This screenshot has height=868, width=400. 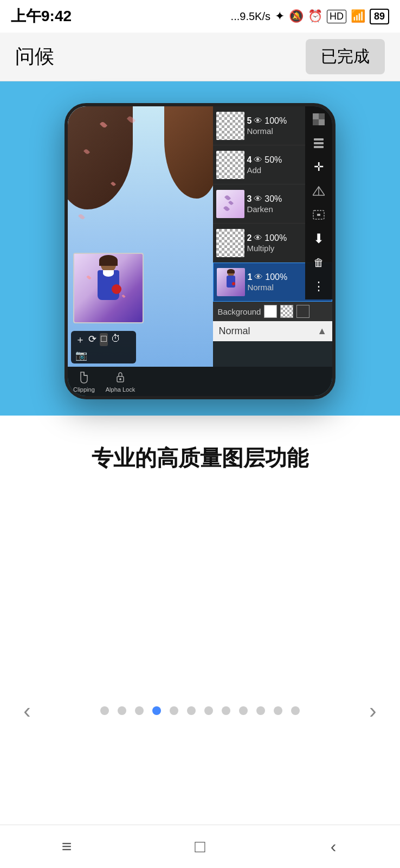 What do you see at coordinates (358, 16) in the screenshot?
I see `signal-icon: 📶` at bounding box center [358, 16].